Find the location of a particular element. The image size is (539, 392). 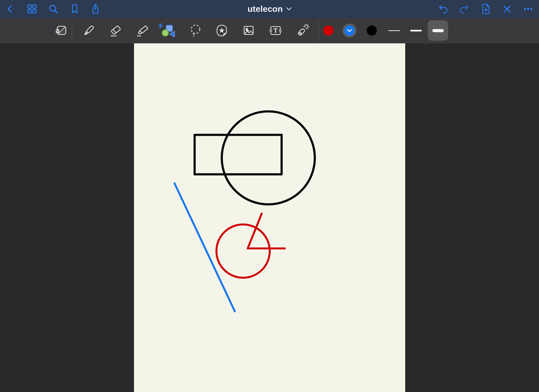

blue-color-dot is located at coordinates (349, 31).